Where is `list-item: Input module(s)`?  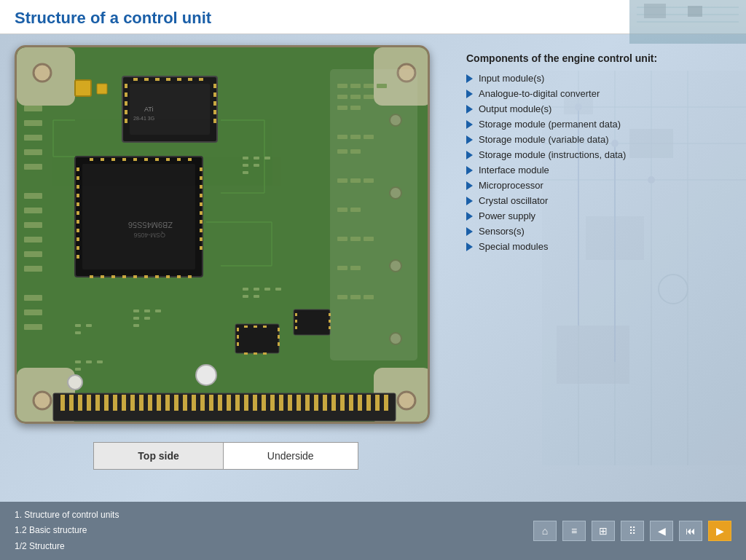 list-item: Input module(s) is located at coordinates (595, 79).